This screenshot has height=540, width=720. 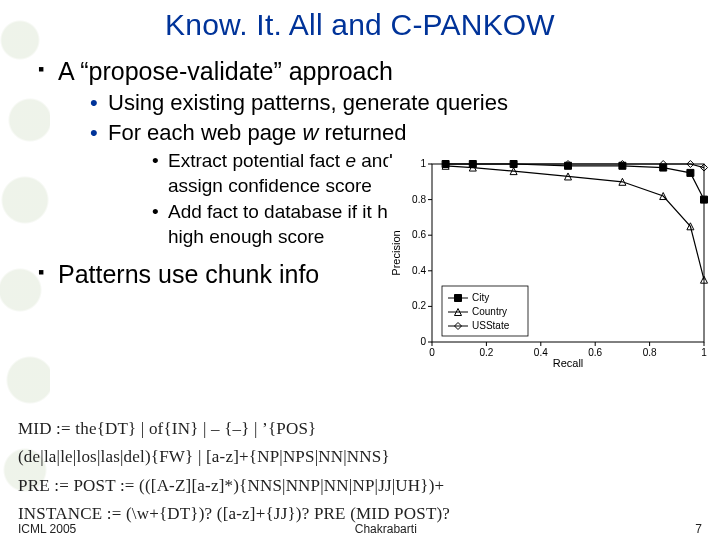 What do you see at coordinates (698, 529) in the screenshot?
I see `footer-page: 7` at bounding box center [698, 529].